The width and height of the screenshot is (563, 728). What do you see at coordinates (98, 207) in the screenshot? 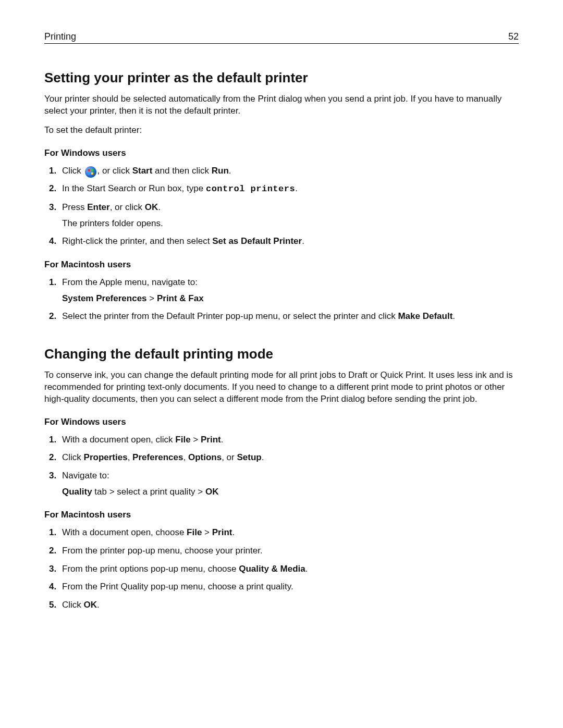
I see `kw-enter: Enter` at bounding box center [98, 207].